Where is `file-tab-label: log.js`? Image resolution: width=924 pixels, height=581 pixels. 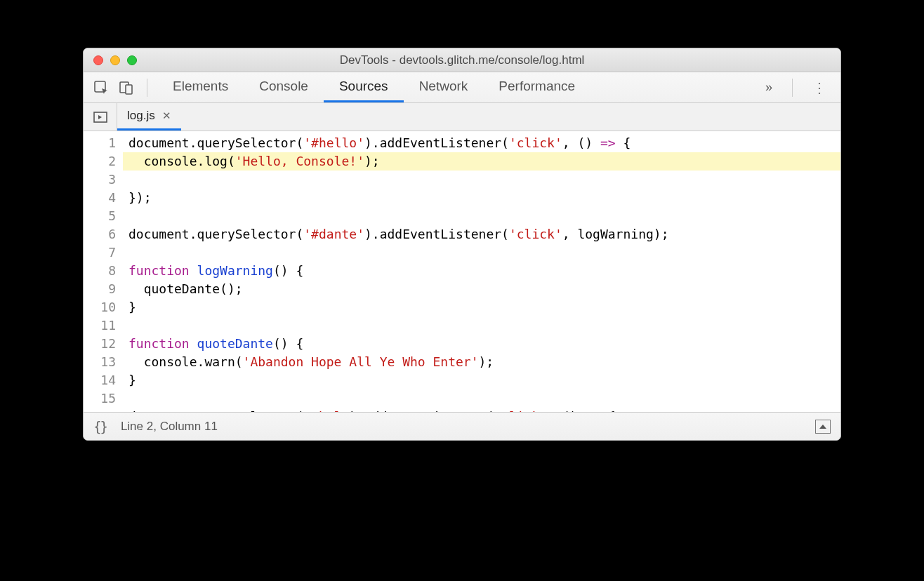 file-tab-label: log.js is located at coordinates (141, 116).